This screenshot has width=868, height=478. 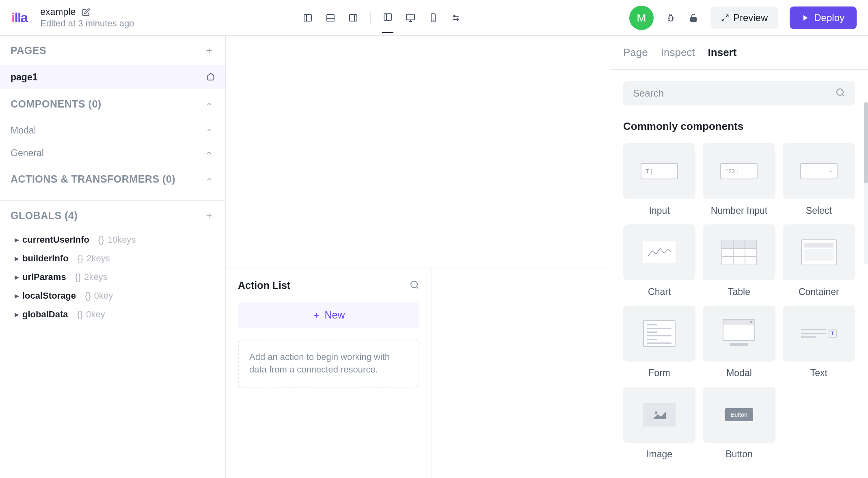 What do you see at coordinates (659, 180) in the screenshot?
I see `component-input: T | Input` at bounding box center [659, 180].